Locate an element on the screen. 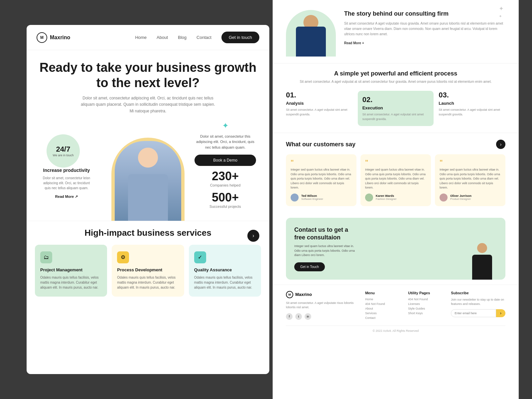  story-person-image is located at coordinates (311, 33).